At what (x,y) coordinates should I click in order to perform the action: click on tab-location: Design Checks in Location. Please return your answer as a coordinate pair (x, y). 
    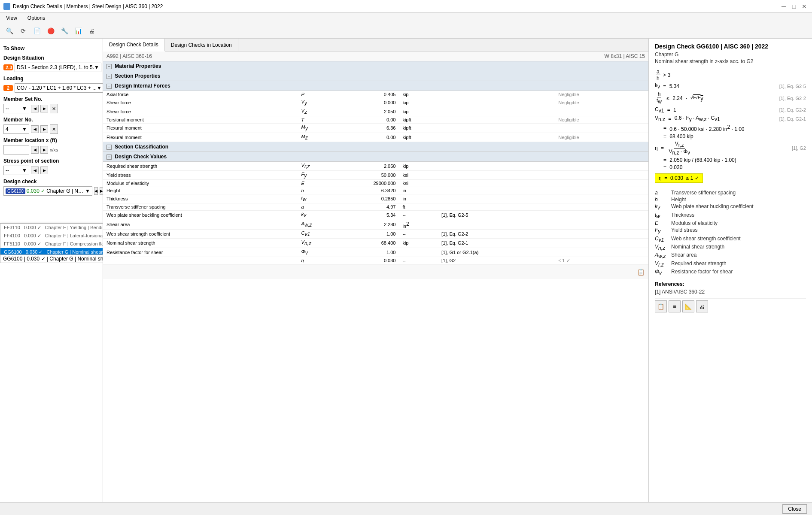
    Looking at the image, I should click on (202, 45).